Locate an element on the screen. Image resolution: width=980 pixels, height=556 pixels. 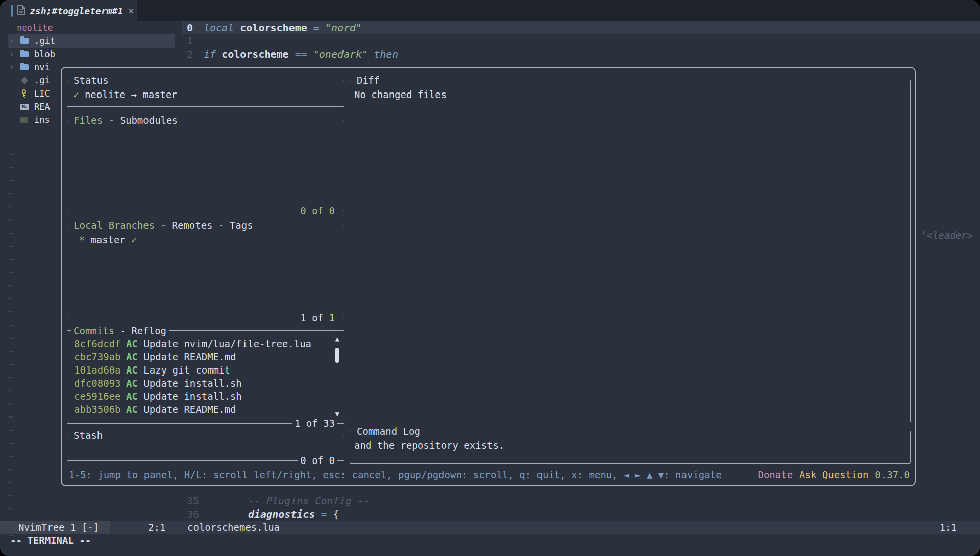
tabline: zsh;#toggleterm#1 × is located at coordinates (490, 11).